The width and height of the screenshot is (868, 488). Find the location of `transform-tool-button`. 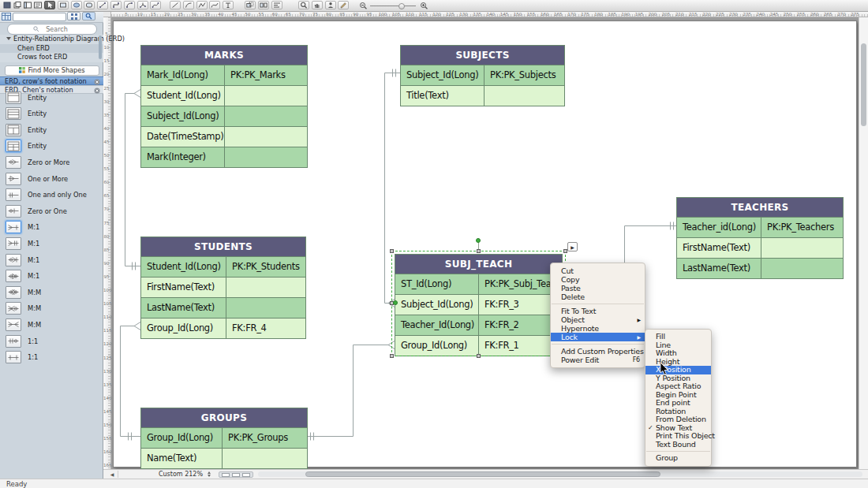

transform-tool-button is located at coordinates (250, 5).